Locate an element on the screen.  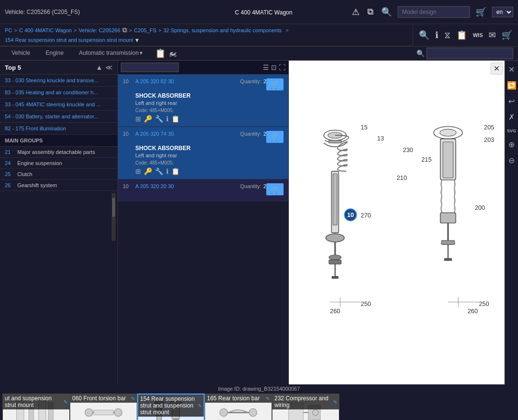
search-icon-top: 🔍 is located at coordinates (387, 12).